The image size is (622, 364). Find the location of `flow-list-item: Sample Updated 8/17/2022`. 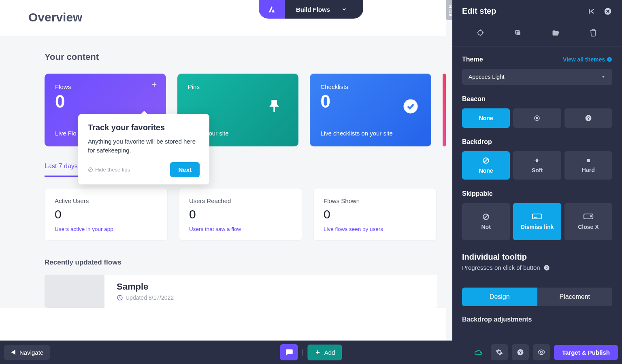

flow-list-item: Sample Updated 8/17/2022 is located at coordinates (241, 291).